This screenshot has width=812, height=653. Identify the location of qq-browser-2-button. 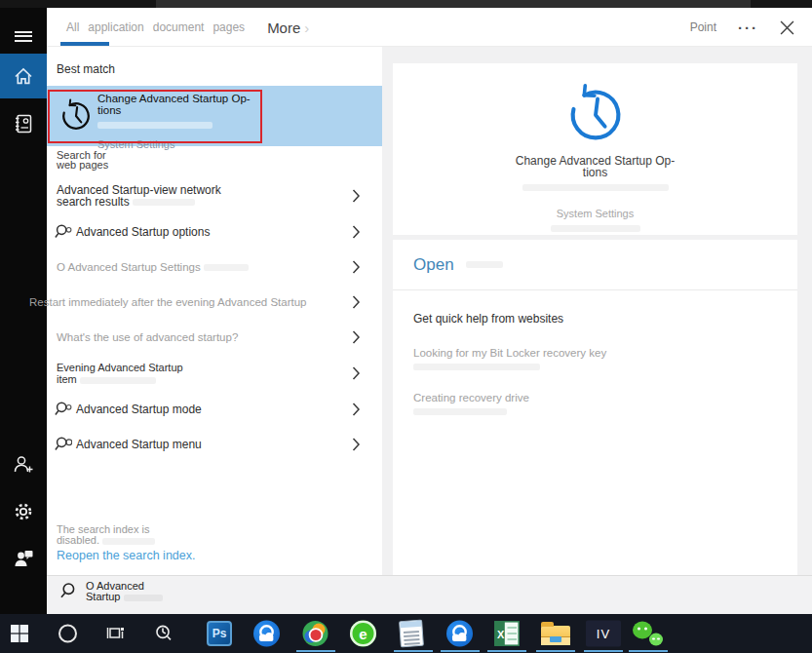
(460, 634).